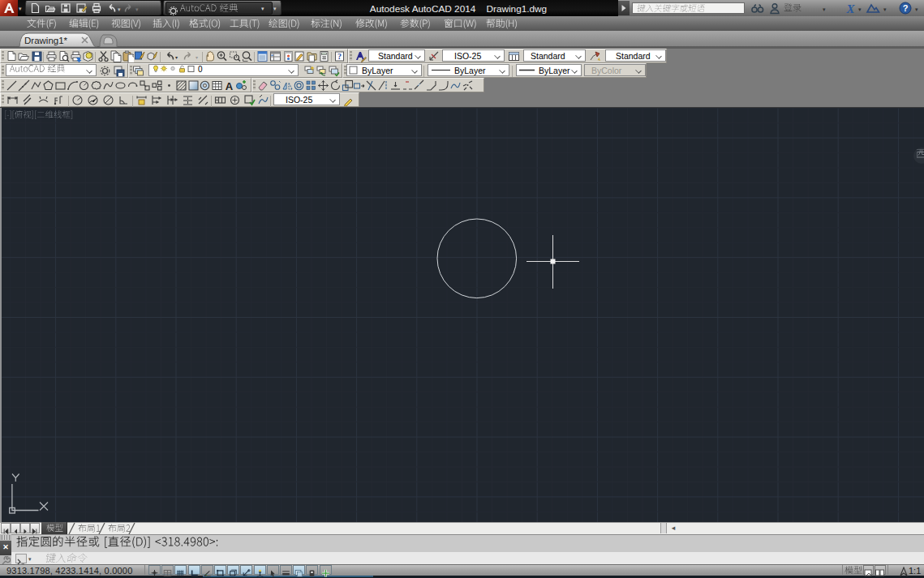 This screenshot has height=578, width=924. I want to click on svg-text: 0, so click(200, 70).